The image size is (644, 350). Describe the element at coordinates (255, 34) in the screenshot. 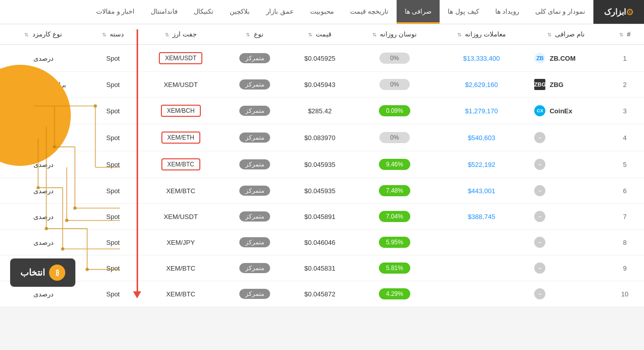

I see `col-type: نوع ⇅` at that location.